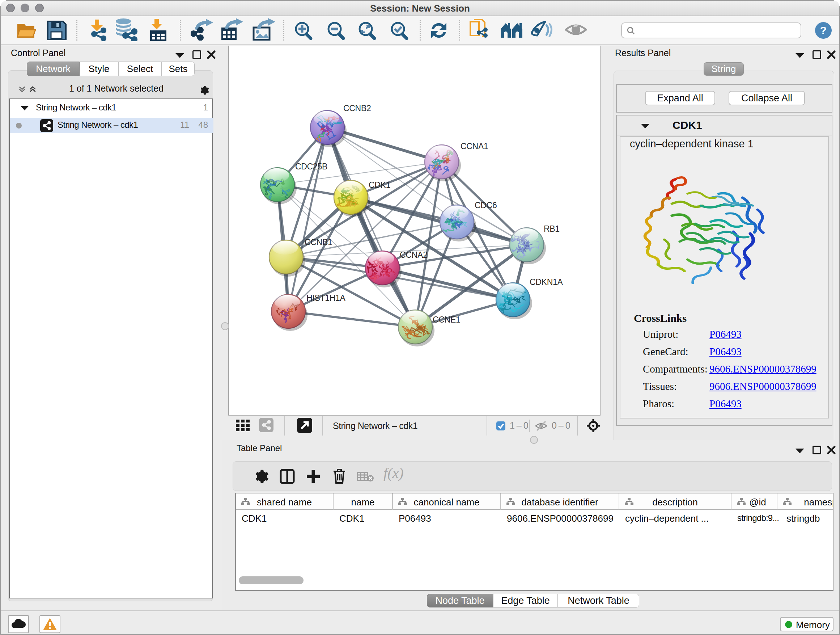 This screenshot has width=840, height=635. I want to click on svg-text: CDC6, so click(486, 205).